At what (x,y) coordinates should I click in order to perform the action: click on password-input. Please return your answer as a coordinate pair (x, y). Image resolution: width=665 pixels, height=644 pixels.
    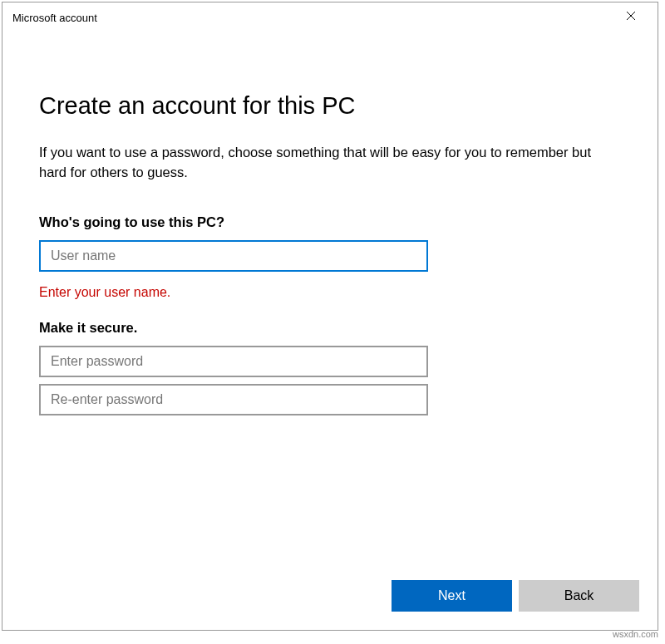
    Looking at the image, I should click on (234, 361).